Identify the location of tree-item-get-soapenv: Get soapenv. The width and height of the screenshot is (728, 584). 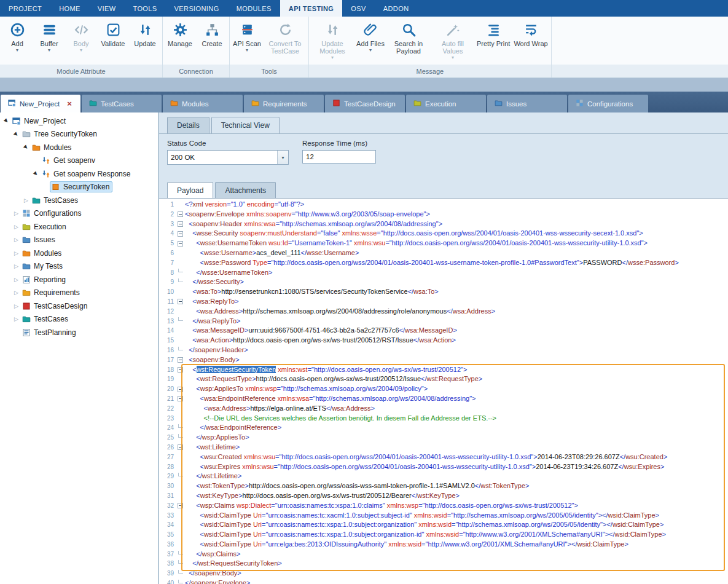
(79, 161).